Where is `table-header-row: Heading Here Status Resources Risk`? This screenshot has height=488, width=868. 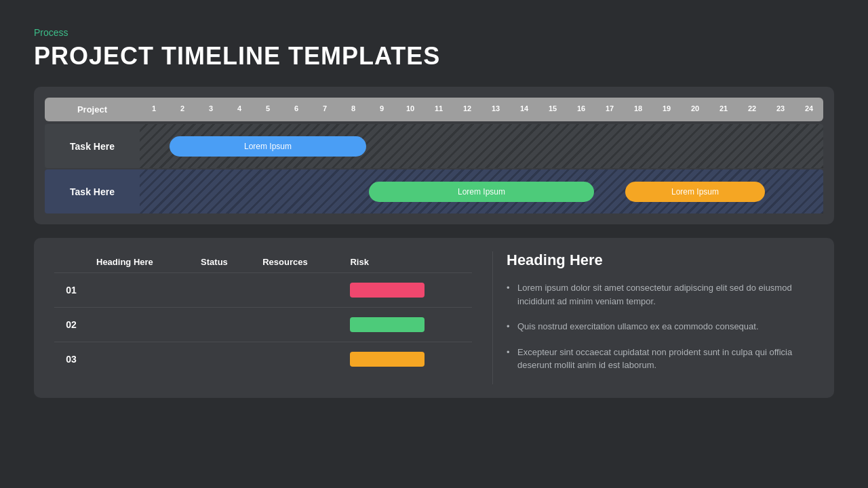 table-header-row: Heading Here Status Resources Risk is located at coordinates (263, 262).